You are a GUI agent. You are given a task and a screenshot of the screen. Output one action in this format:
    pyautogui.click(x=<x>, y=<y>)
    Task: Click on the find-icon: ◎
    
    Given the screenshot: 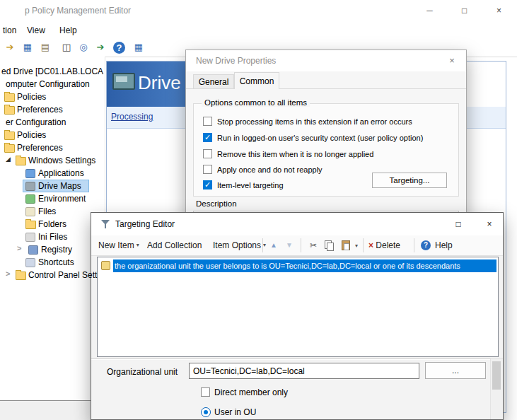 What is the action you would take?
    pyautogui.click(x=83, y=47)
    